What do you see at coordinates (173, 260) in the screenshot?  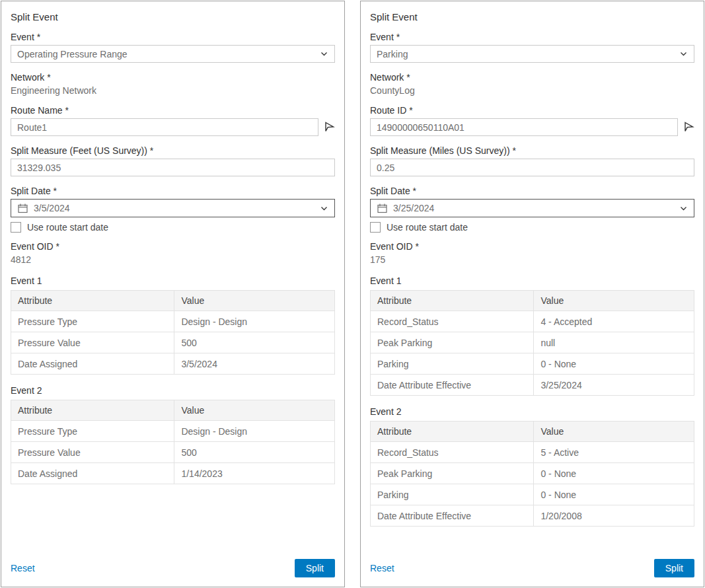 I see `event-oid-value: 4812` at bounding box center [173, 260].